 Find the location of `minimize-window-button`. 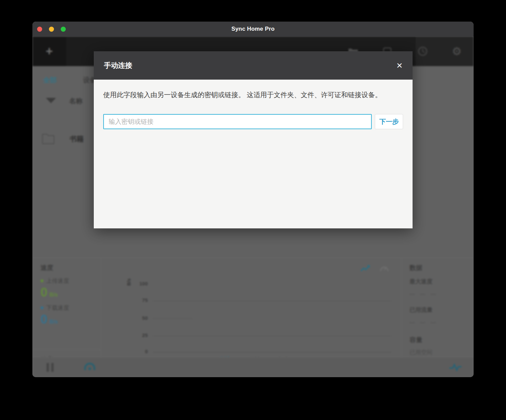

minimize-window-button is located at coordinates (51, 29).